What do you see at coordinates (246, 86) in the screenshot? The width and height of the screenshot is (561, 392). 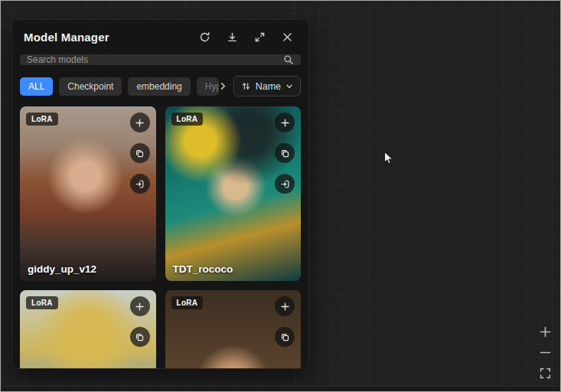 I see `sort-icon` at bounding box center [246, 86].